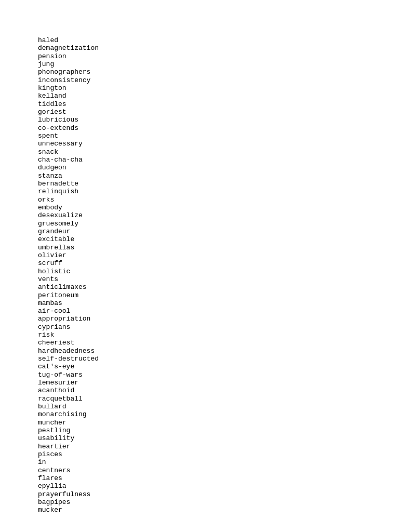 This screenshot has width=399, height=532. I want to click on list-item: tiddles, so click(218, 104).